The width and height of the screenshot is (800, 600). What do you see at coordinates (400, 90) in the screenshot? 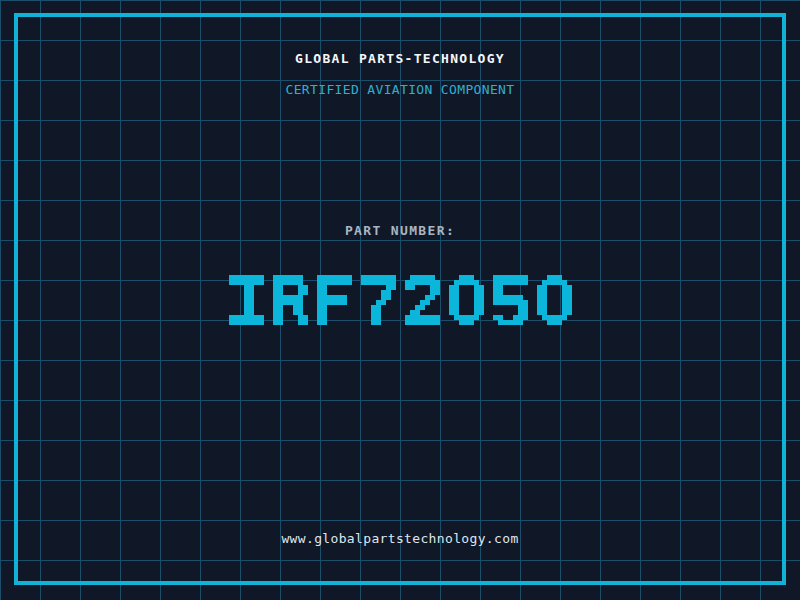
I see `certification-label: CERTIFIED AVIATION COMPONENT` at bounding box center [400, 90].